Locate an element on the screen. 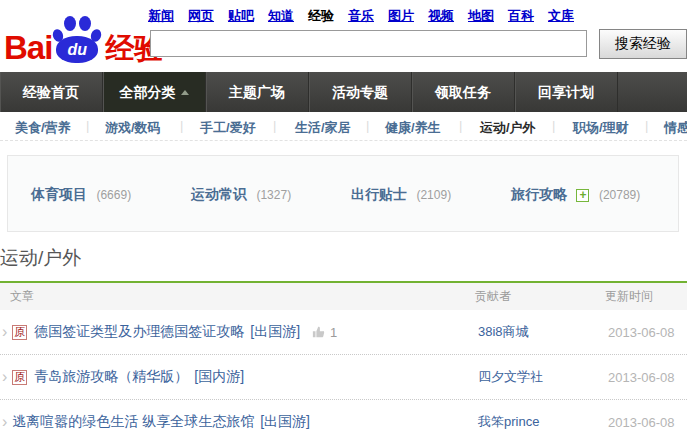 This screenshot has height=436, width=687. category-food: 美食/营养 is located at coordinates (43, 128).